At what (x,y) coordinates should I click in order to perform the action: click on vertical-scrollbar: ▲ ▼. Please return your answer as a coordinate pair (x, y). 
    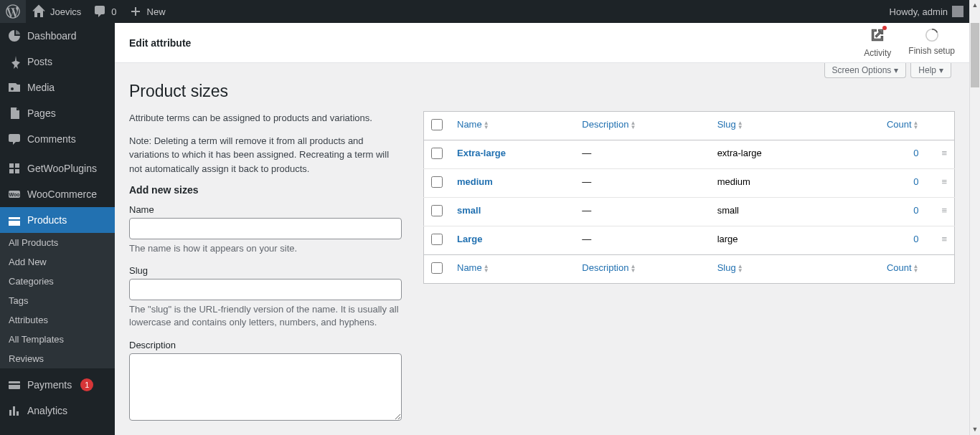
    Looking at the image, I should click on (974, 218).